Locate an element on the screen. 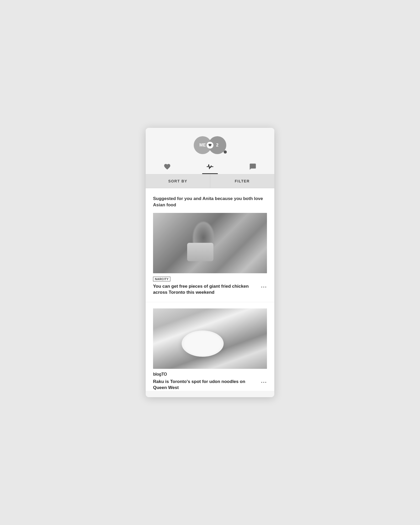 The width and height of the screenshot is (420, 525). fried-chicken-image is located at coordinates (210, 243).